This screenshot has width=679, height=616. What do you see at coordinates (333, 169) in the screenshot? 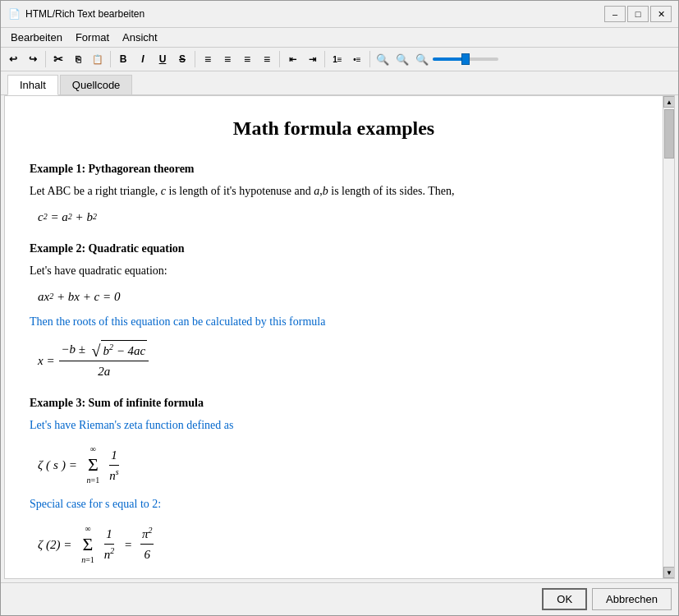
I see `example1-heading: Example 1: Pythagorean theorem` at bounding box center [333, 169].